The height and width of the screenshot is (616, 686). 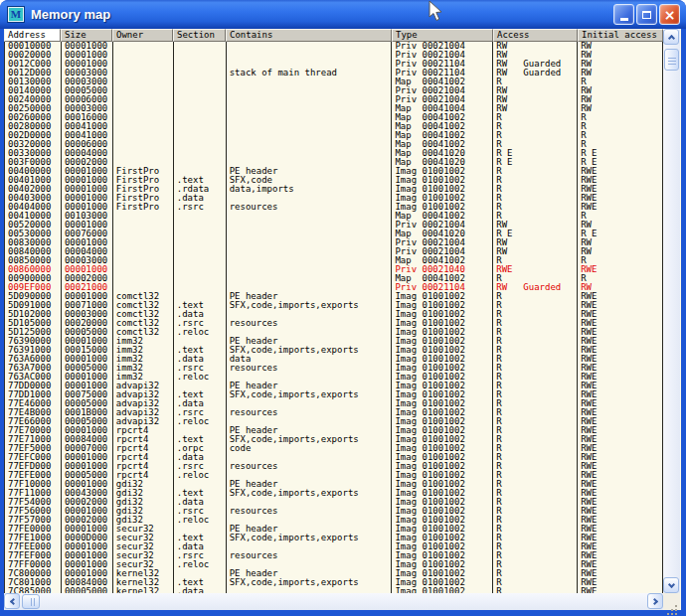 What do you see at coordinates (334, 81) in the screenshot?
I see `table-row: 0013000000003000Map 00041002RR` at bounding box center [334, 81].